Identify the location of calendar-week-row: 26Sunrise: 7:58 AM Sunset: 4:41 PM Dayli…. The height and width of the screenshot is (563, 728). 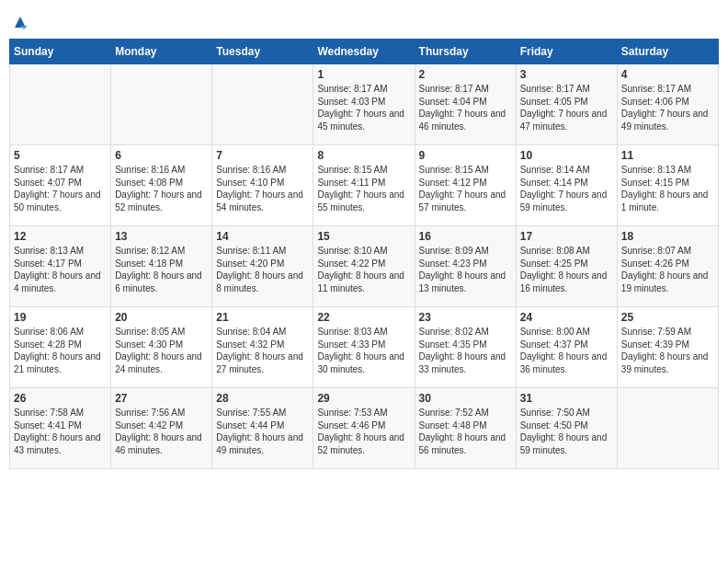
(364, 429).